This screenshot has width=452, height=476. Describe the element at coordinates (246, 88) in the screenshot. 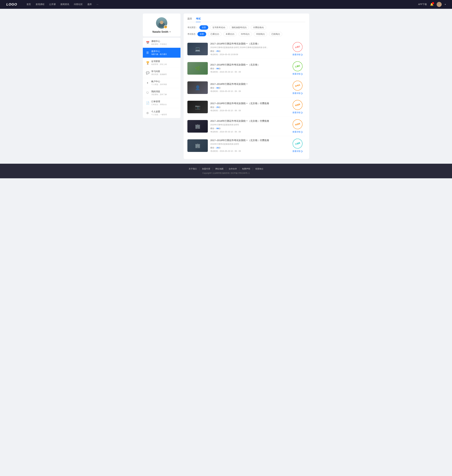

I see `exam-item-3: 👤 2017–2018年行测证件考试全国统一 得分：99分 考试时间：2019–…` at that location.